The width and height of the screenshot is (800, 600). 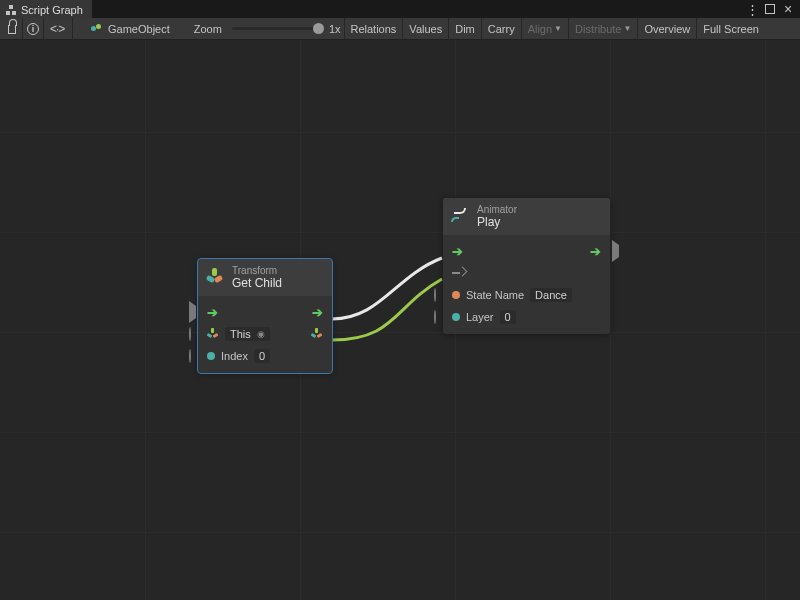 I want to click on distribute-dropdown: Distribute▼, so click(x=603, y=28).